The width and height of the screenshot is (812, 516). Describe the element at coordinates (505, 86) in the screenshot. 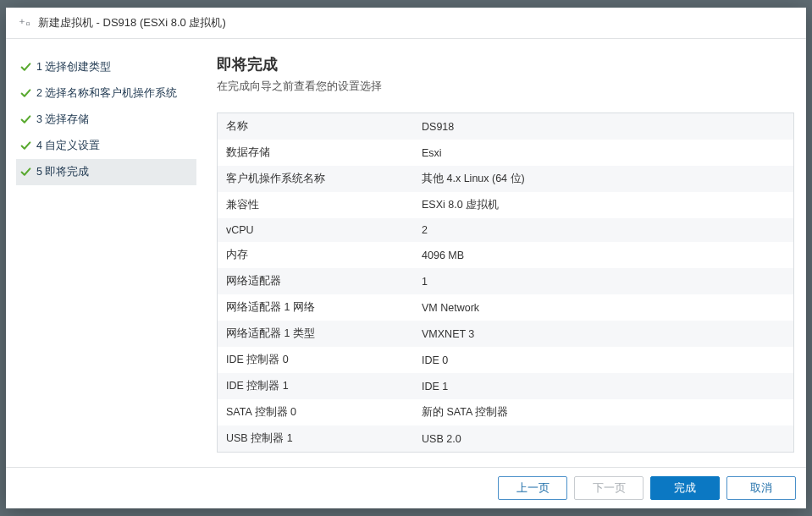

I see `page-subtitle: 在完成向导之前查看您的设置选择` at that location.